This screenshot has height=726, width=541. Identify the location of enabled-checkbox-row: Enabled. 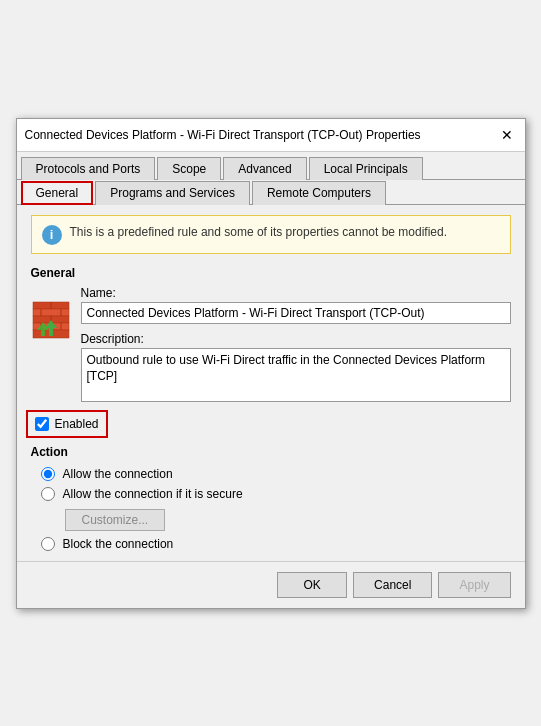
(67, 424).